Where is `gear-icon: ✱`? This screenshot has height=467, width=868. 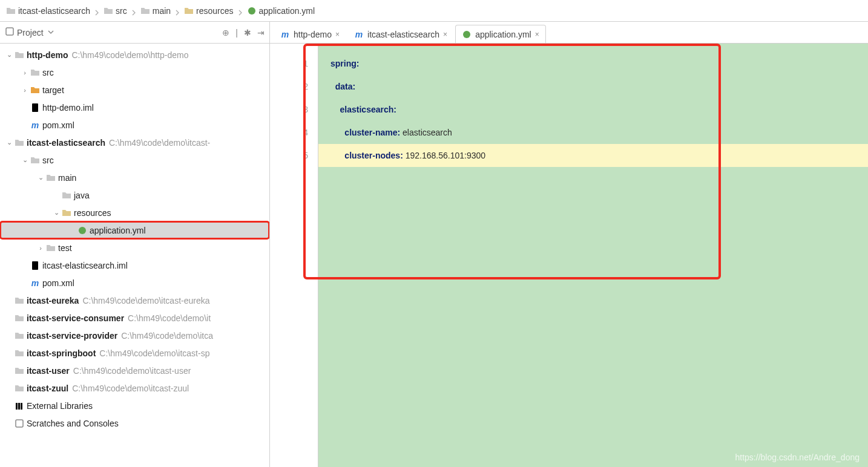
gear-icon: ✱ is located at coordinates (248, 33).